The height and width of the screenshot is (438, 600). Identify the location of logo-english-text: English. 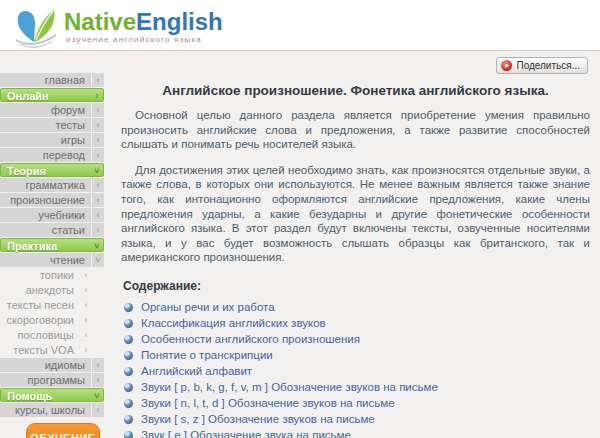
(180, 22).